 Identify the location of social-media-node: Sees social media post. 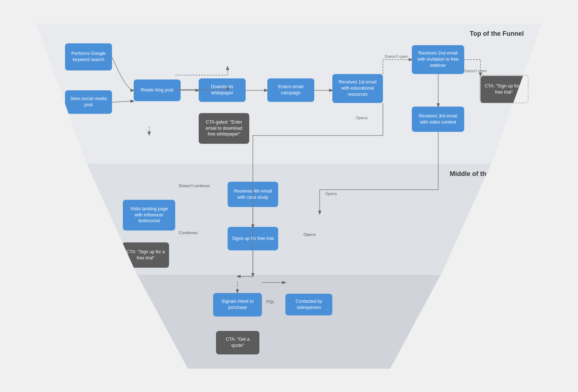
(89, 102).